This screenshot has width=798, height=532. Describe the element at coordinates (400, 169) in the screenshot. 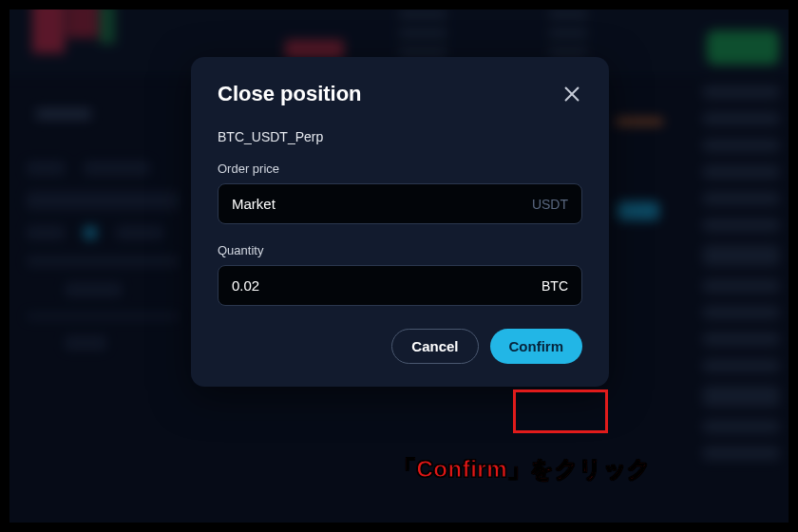

I see `order-price-label: Order price` at that location.